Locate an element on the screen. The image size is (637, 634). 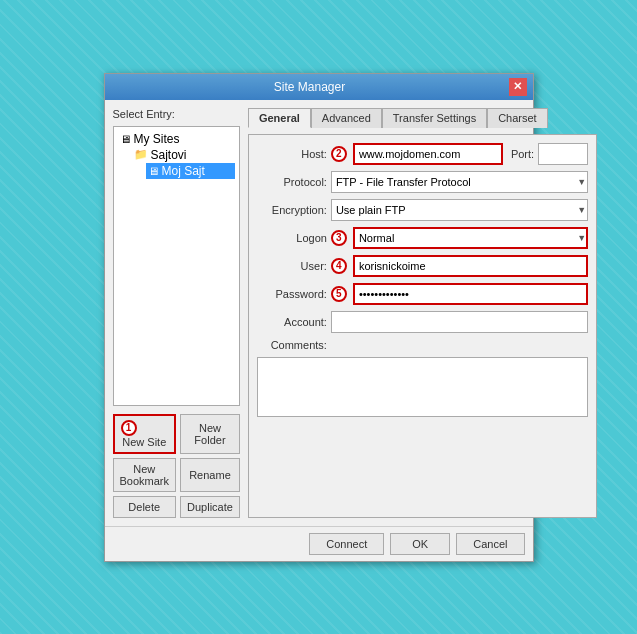
tree-site-label: Moj Sajt is located at coordinates (184, 171).